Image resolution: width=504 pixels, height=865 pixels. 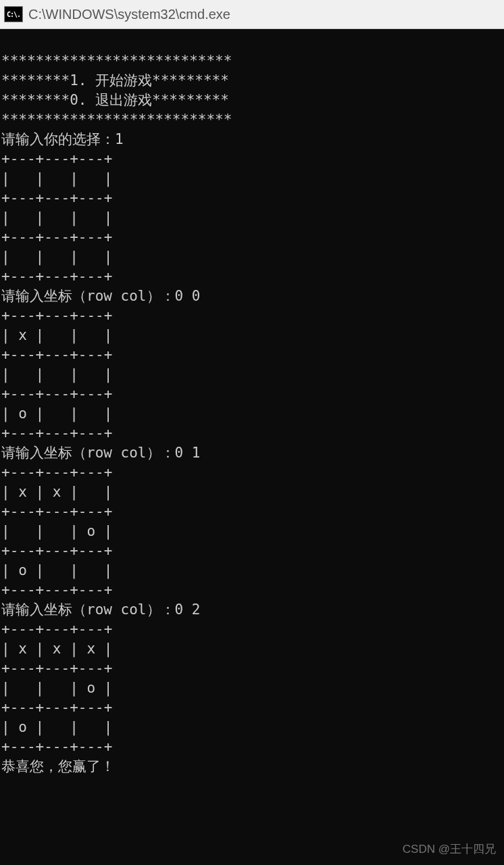 What do you see at coordinates (58, 139) in the screenshot?
I see `prompt-choice: 请输入你的选择：` at bounding box center [58, 139].